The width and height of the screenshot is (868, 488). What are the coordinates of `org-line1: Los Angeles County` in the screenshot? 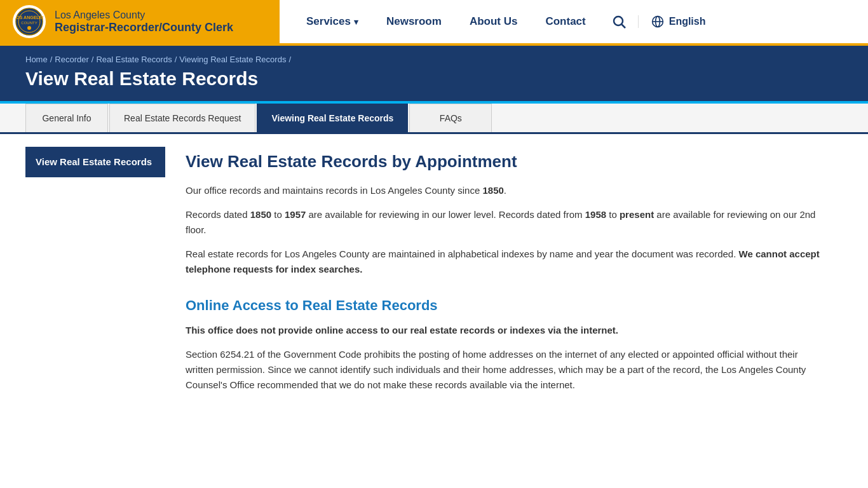 It's located at (144, 15).